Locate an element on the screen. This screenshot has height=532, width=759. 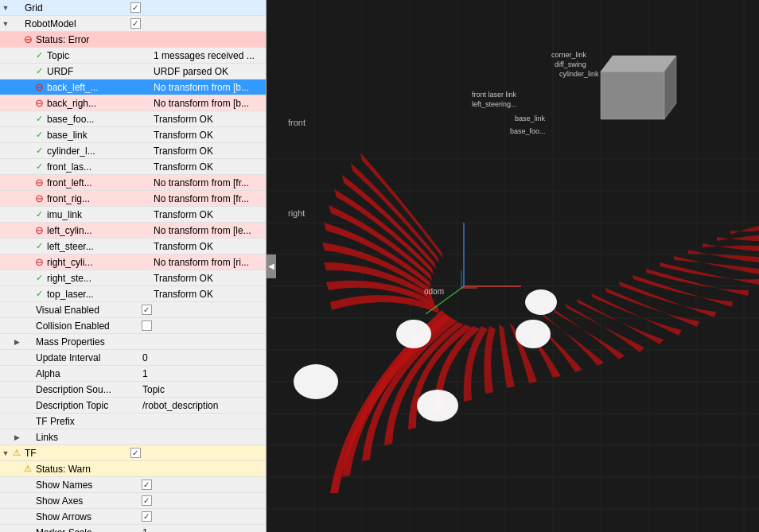
tree-row-update_int: Update Interval0 is located at coordinates (133, 358).